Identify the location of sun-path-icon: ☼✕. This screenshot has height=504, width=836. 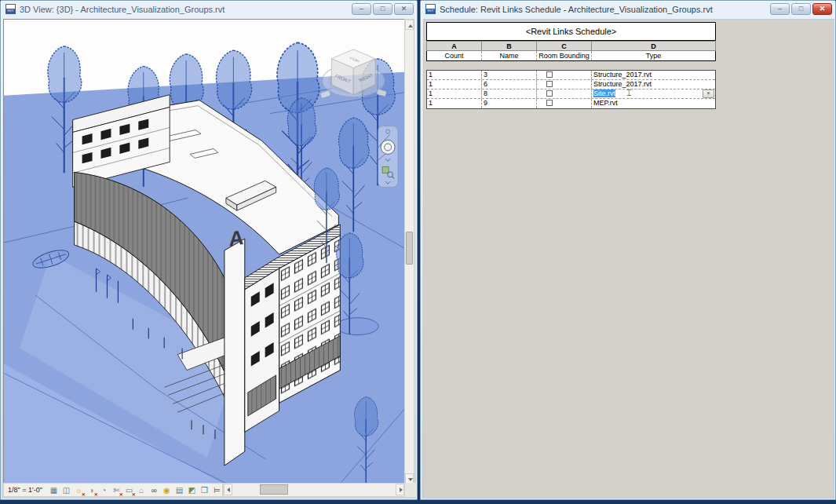
(78, 490).